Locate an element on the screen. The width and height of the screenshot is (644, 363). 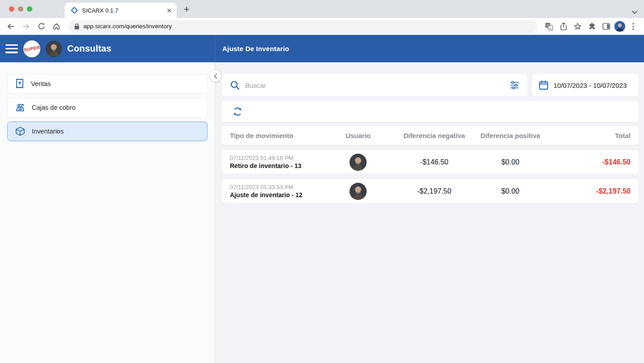
refresh-icon is located at coordinates (238, 112).